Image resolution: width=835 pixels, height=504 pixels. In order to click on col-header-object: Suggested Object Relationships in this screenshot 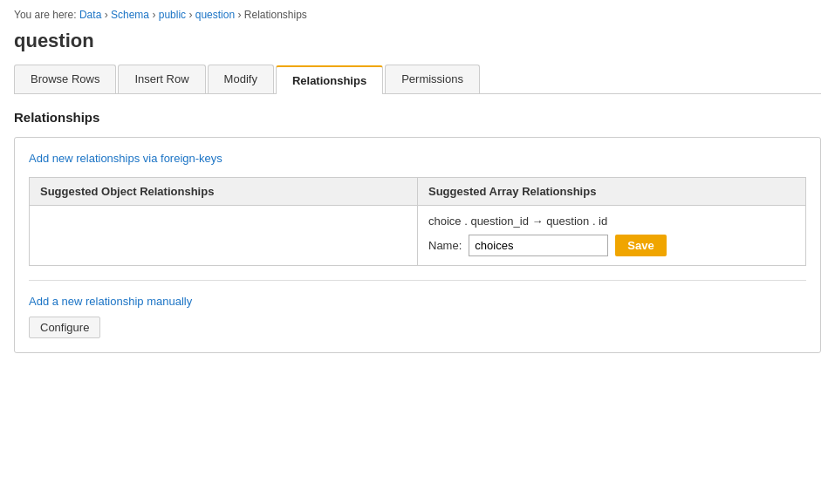, I will do `click(223, 192)`.